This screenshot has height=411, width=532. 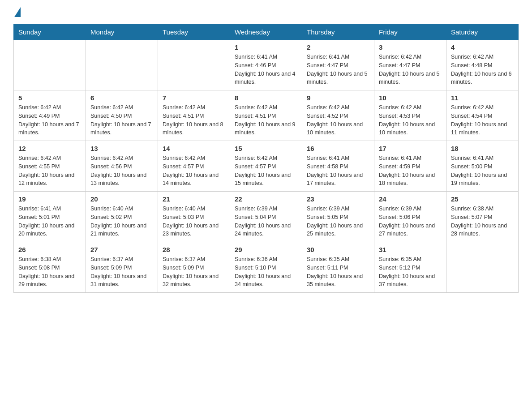 What do you see at coordinates (339, 32) in the screenshot?
I see `col-thursday: Thursday` at bounding box center [339, 32].